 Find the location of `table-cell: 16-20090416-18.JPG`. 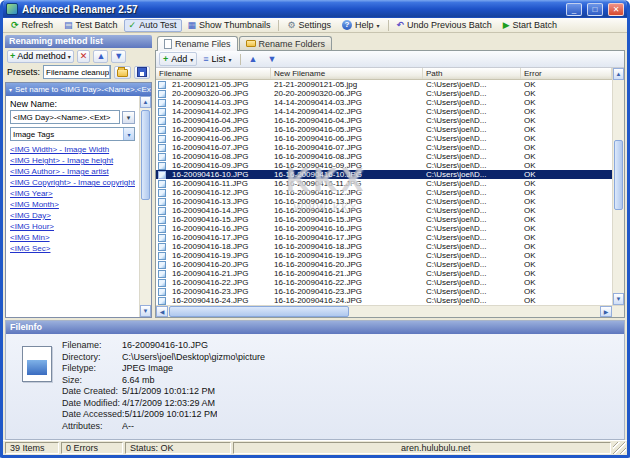

table-cell: 16-20090416-18.JPG is located at coordinates (220, 246).